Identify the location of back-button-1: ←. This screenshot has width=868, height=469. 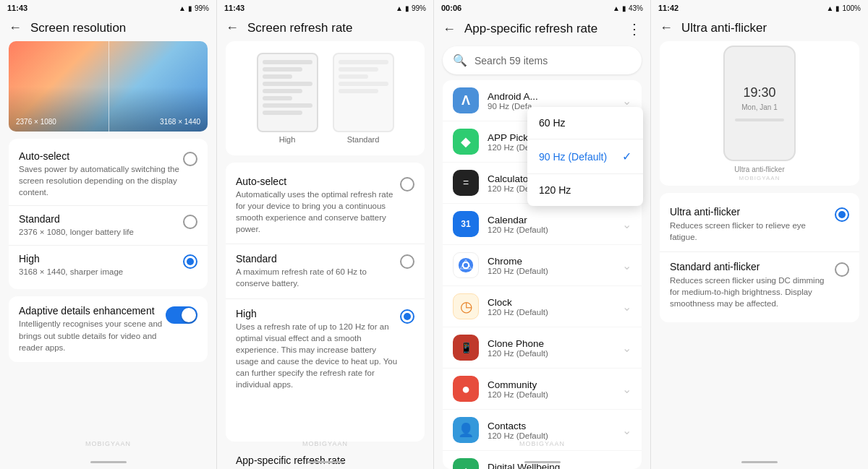
(15, 27).